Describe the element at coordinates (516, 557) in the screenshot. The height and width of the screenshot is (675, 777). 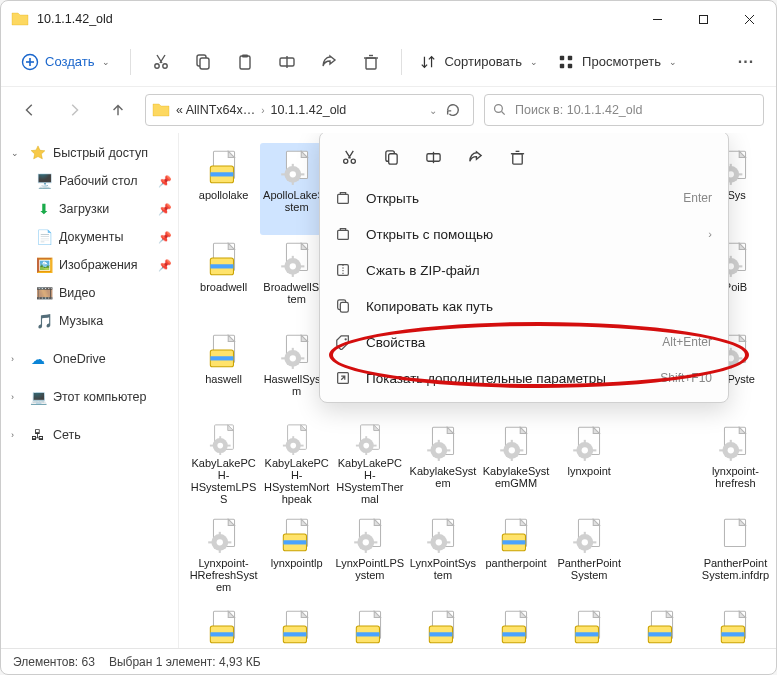
I see `file-item: pantherpoint` at that location.